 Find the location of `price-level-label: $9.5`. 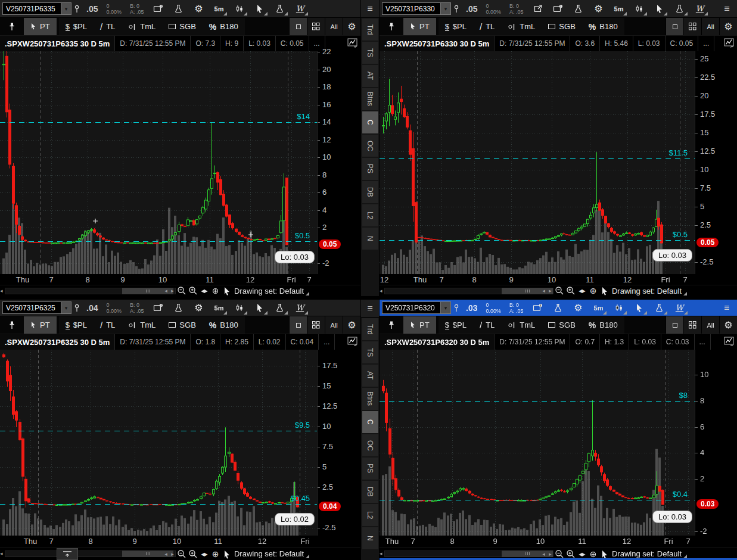

price-level-label: $9.5 is located at coordinates (303, 425).